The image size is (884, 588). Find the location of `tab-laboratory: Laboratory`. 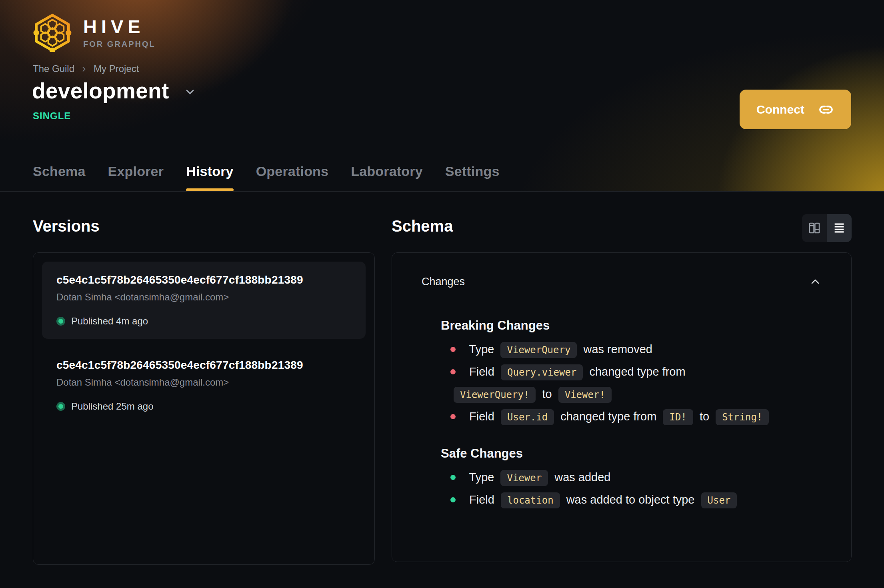

tab-laboratory: Laboratory is located at coordinates (387, 178).